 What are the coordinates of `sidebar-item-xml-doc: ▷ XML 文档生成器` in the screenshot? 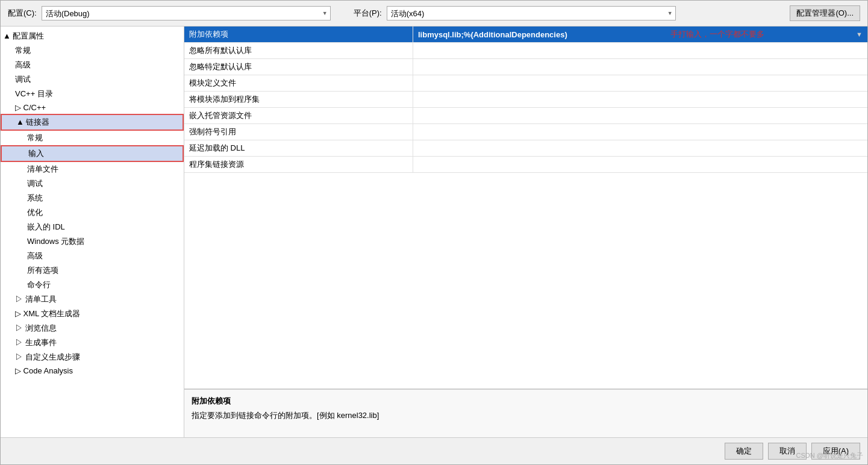 It's located at (92, 314).